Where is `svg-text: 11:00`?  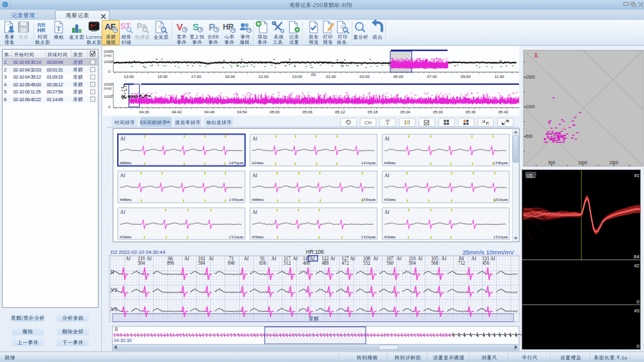
svg-text: 11:00 is located at coordinates (500, 76).